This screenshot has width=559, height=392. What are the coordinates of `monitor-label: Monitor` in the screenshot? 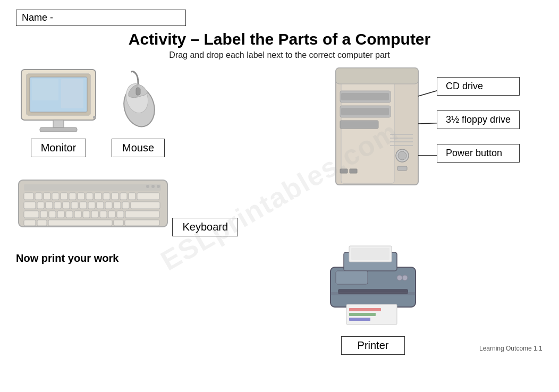 It's located at (58, 148).